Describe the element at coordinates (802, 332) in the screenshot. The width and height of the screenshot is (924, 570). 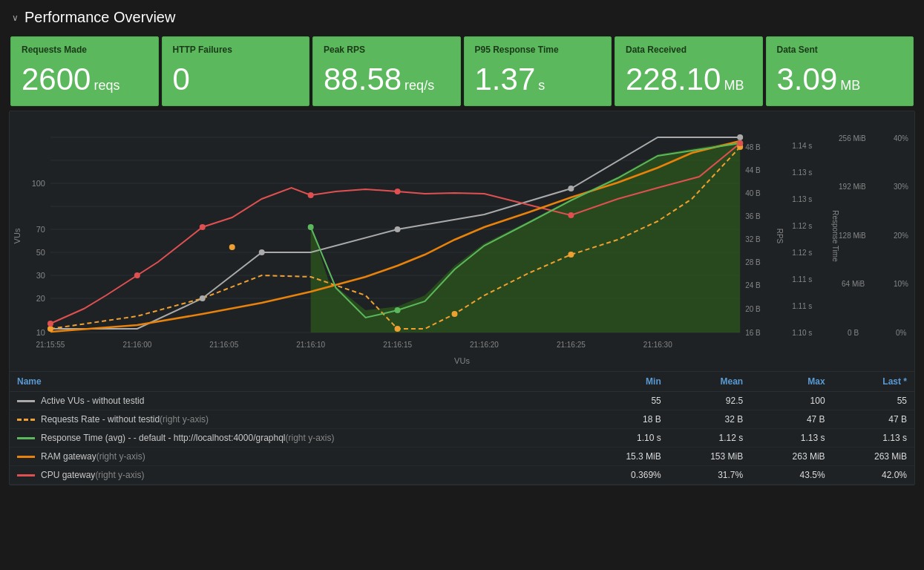
I see `svg-text: 1.10 s` at that location.